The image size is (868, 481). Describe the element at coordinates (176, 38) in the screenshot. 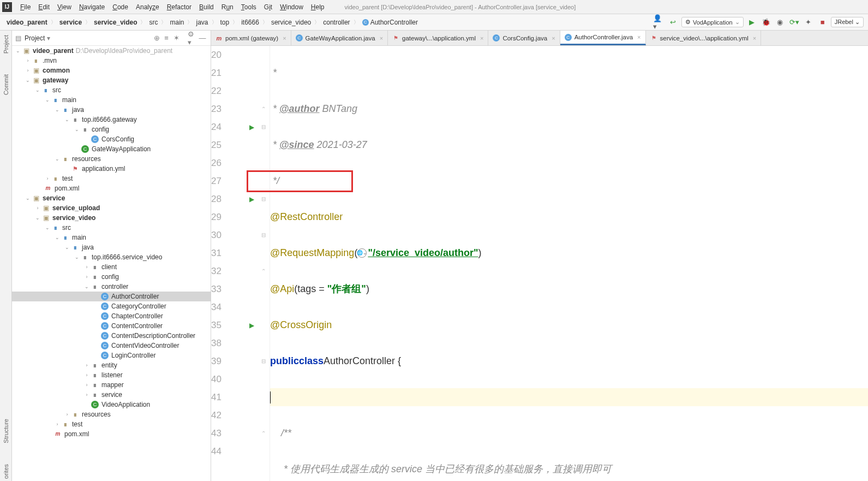

I see `collapse-icon: ✶` at that location.